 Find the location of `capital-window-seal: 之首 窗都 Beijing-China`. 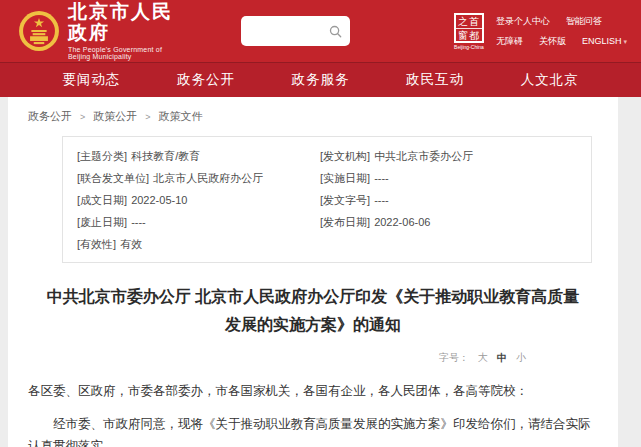

capital-window-seal: 之首 窗都 Beijing-China is located at coordinates (469, 32).